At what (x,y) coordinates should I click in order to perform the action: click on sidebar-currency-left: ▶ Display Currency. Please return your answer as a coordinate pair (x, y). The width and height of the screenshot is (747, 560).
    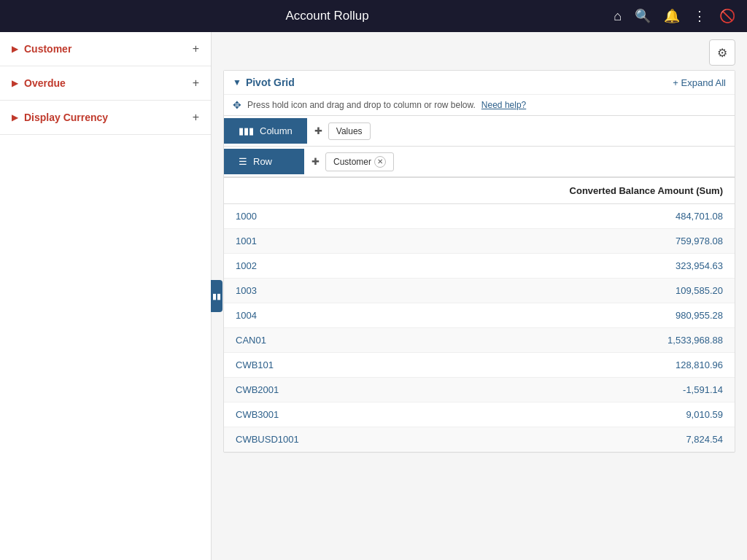
    Looking at the image, I should click on (60, 117).